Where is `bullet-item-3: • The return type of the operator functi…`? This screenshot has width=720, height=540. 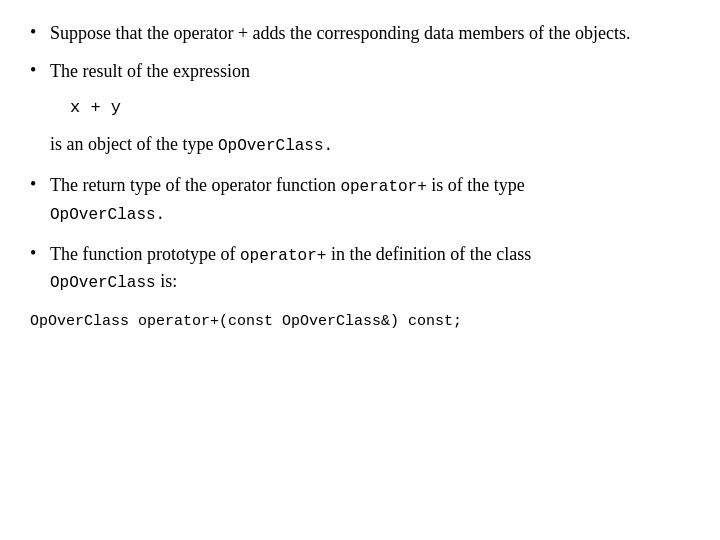
bullet-item-3: • The return type of the operator functi… is located at coordinates (360, 199).